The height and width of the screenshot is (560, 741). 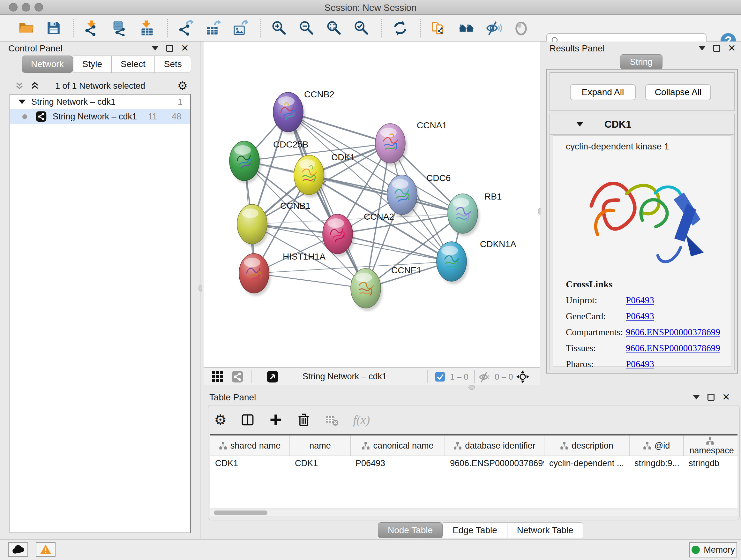 What do you see at coordinates (22, 102) in the screenshot?
I see `tree-expand-icon` at bounding box center [22, 102].